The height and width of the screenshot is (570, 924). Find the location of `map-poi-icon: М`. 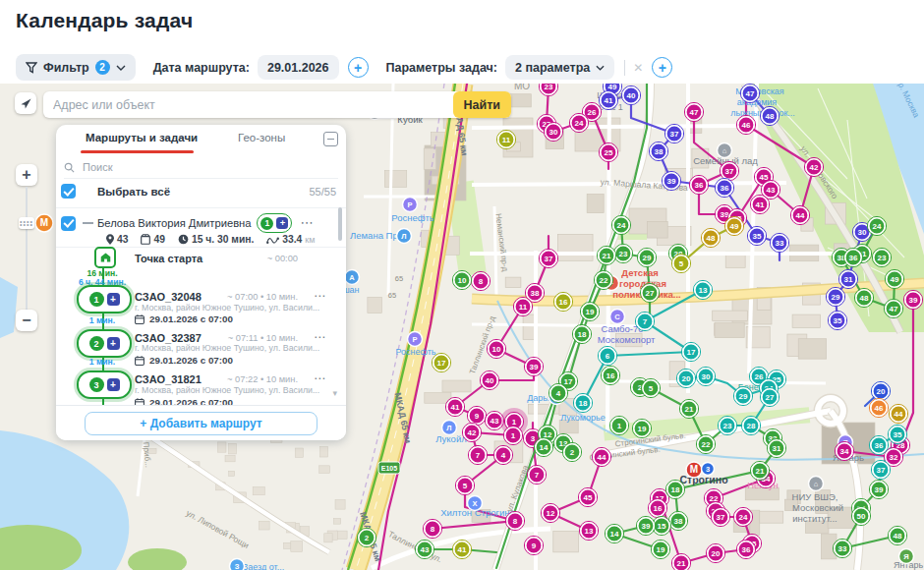

map-poi-icon: М is located at coordinates (44, 223).